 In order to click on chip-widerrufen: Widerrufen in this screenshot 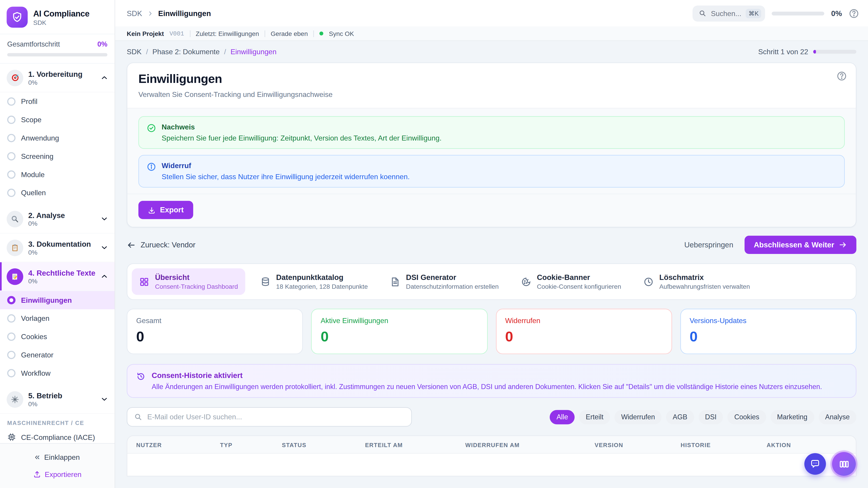, I will do `click(638, 417)`.